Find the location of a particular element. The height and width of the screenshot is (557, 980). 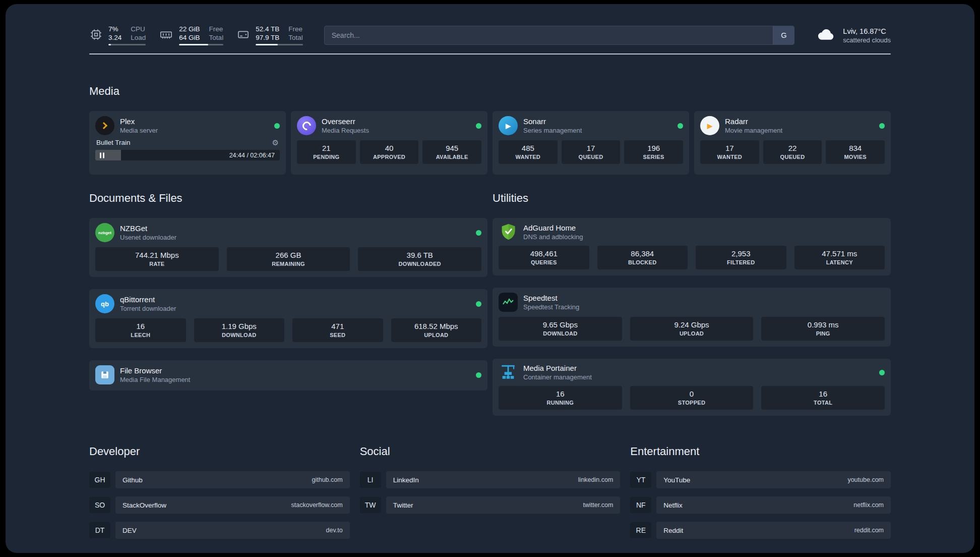

service-card-speedtest: Speedtest Speedtest Tracking 9.65 Gbps D… is located at coordinates (692, 317).